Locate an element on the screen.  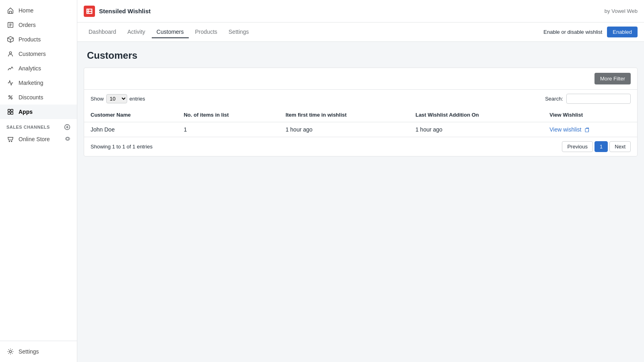
pagination: Previous 1 Next is located at coordinates (597, 146).